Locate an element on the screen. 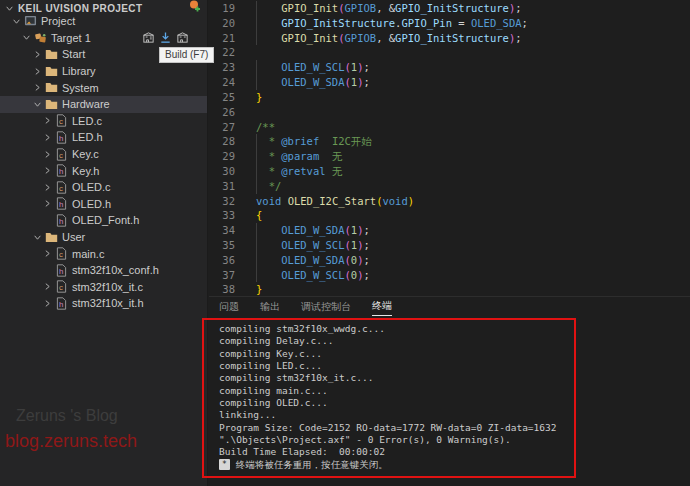 This screenshot has height=486, width=690. tree-item-oled-h: hOLED.h is located at coordinates (104, 204).